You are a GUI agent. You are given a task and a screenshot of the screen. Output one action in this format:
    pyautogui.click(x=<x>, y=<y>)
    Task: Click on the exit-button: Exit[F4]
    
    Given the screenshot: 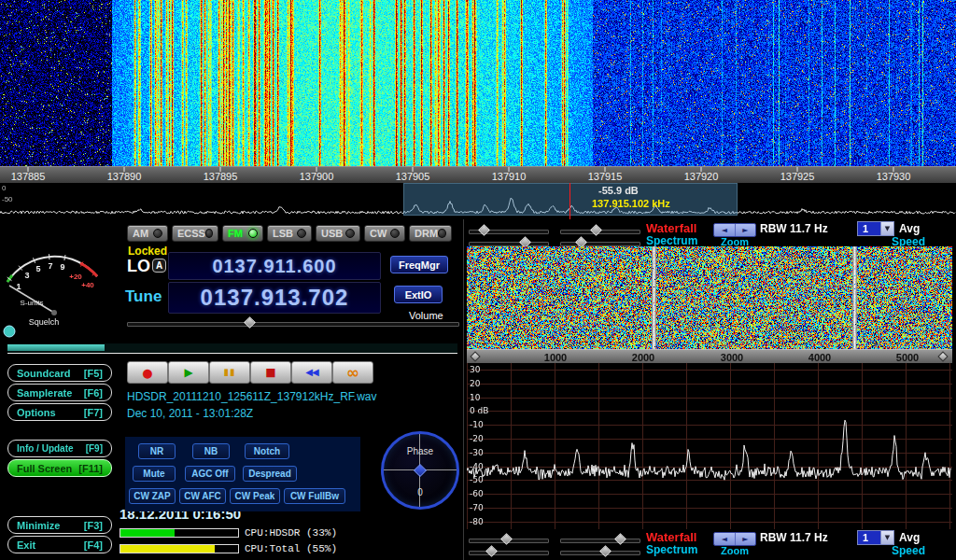 What is the action you would take?
    pyautogui.click(x=60, y=545)
    